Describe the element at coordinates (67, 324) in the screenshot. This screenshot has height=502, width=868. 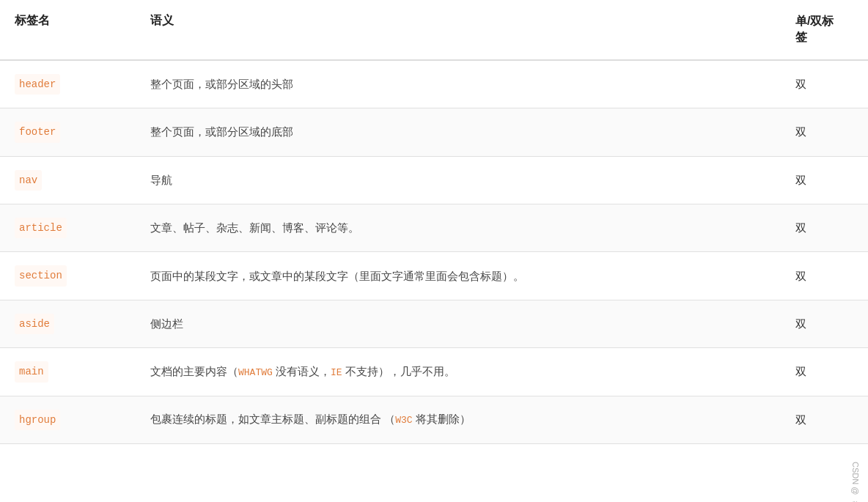
I see `tag-cell: aside` at that location.